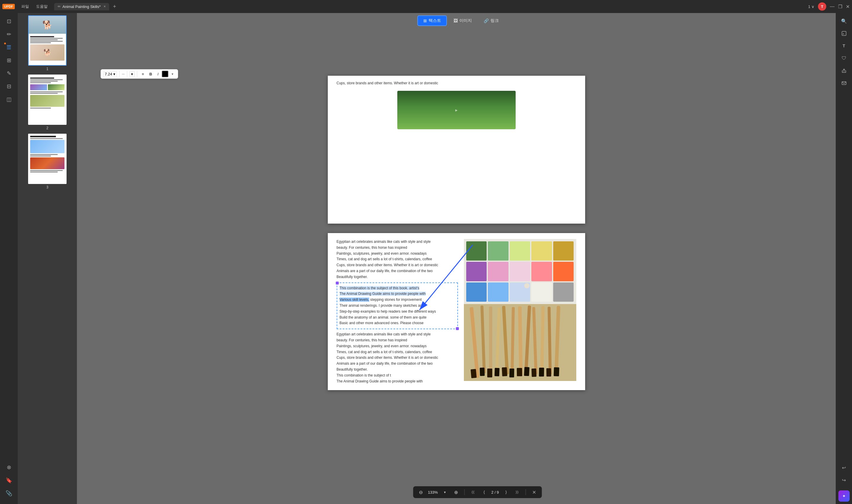  I want to click on text-tool-icon: ⊞, so click(425, 21).